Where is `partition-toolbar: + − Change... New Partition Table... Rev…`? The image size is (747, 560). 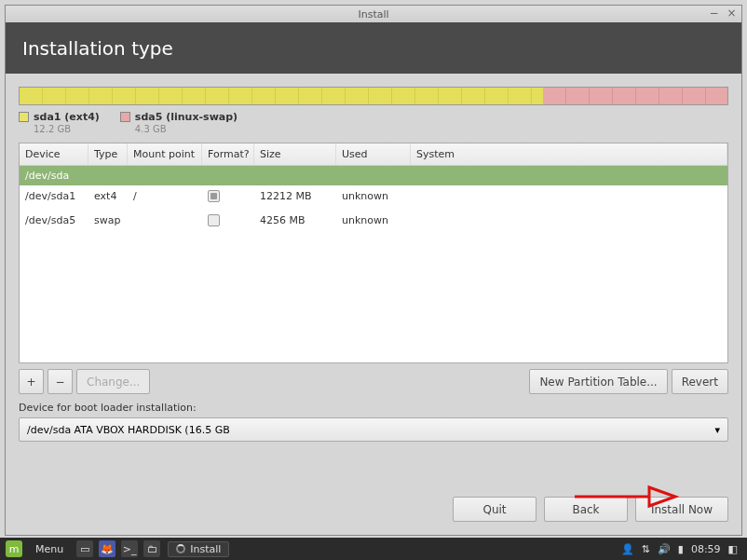
partition-toolbar: + − Change... New Partition Table... Rev… is located at coordinates (374, 382).